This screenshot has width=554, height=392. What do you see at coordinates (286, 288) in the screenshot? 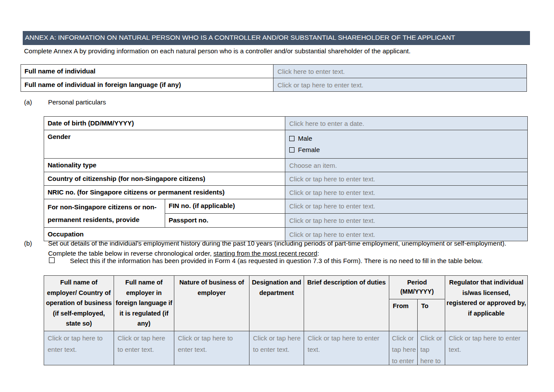
I see `table-header-row: Full name of employer/ Country of operat…` at bounding box center [286, 288].